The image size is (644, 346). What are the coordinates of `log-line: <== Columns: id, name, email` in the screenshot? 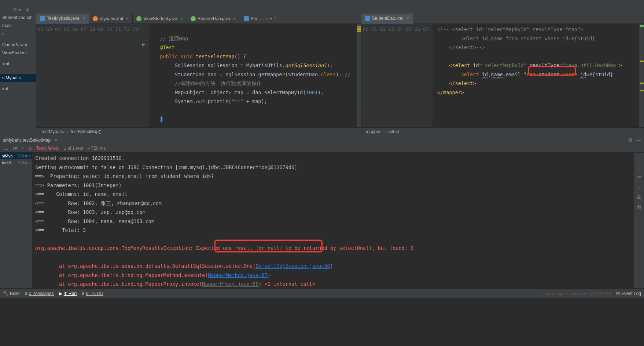 It's located at (81, 194).